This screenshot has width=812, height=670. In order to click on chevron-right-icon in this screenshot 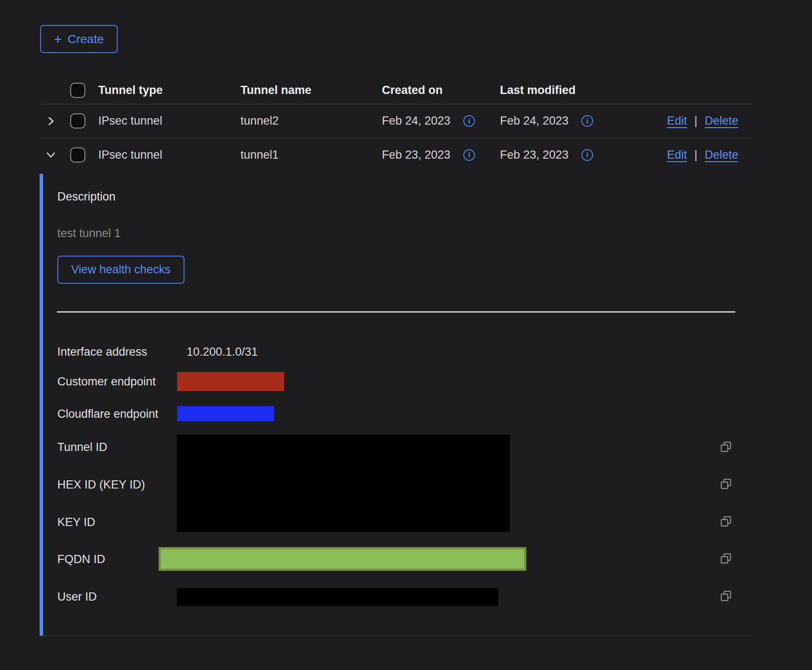, I will do `click(51, 121)`.